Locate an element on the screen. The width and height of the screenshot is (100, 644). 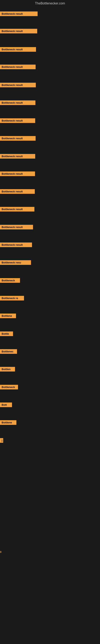
bottleneck-result-item: Bott is located at coordinates (6, 405).